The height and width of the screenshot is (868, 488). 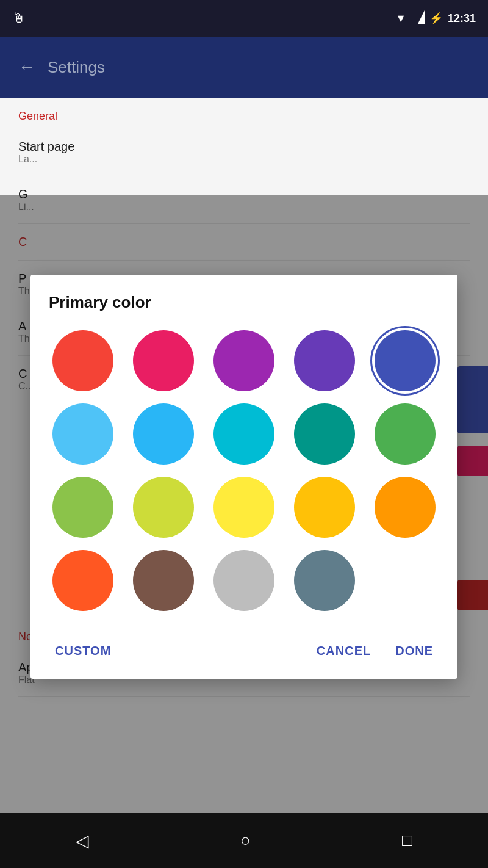 I want to click on wifi-icon: ▼, so click(x=401, y=18).